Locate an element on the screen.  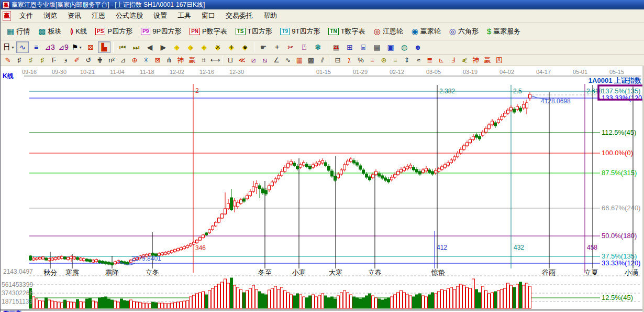
diamond-left-button: ◆← is located at coordinates (177, 47).